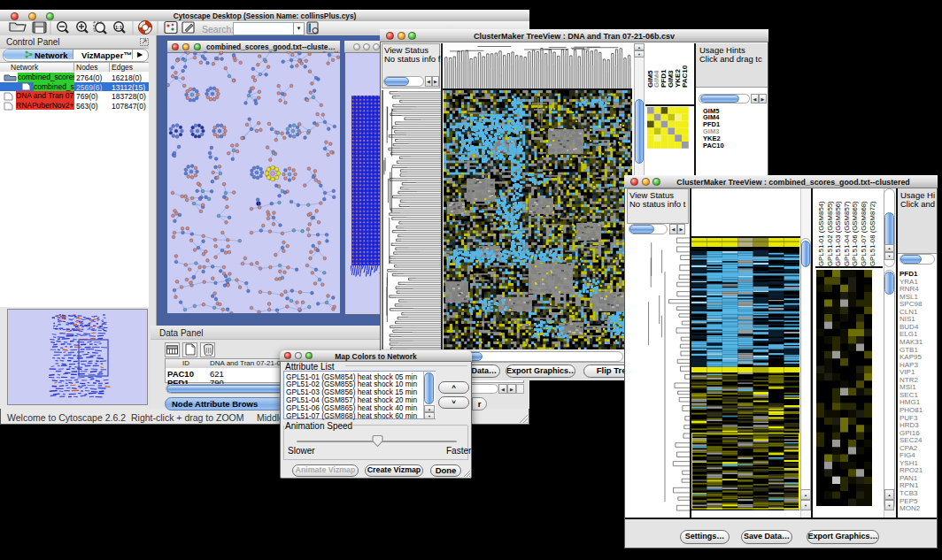 This screenshot has width=942, height=560. What do you see at coordinates (685, 76) in the screenshot?
I see `svg-text: PAC10` at bounding box center [685, 76].